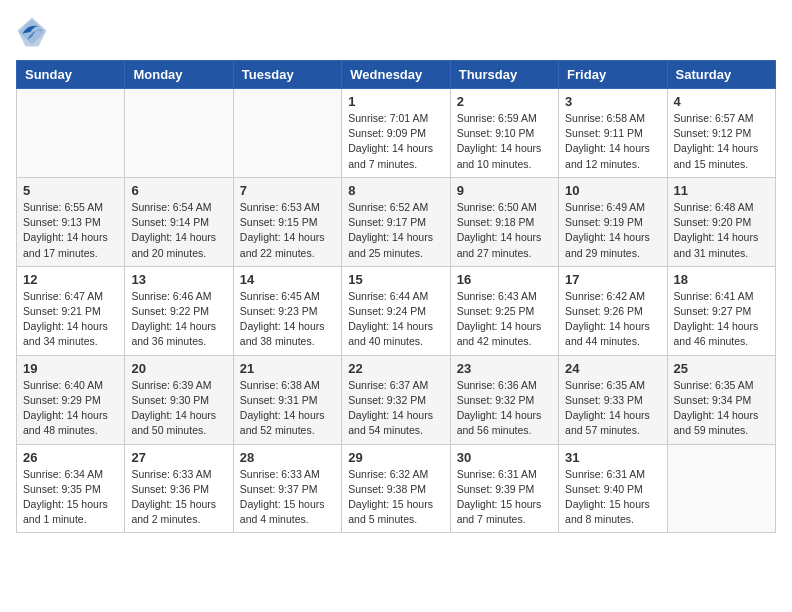  Describe the element at coordinates (396, 400) in the screenshot. I see `calendar-cell: 22Sunrise: 6:37 AM Sunset: 9:32 PM Dayli…` at that location.